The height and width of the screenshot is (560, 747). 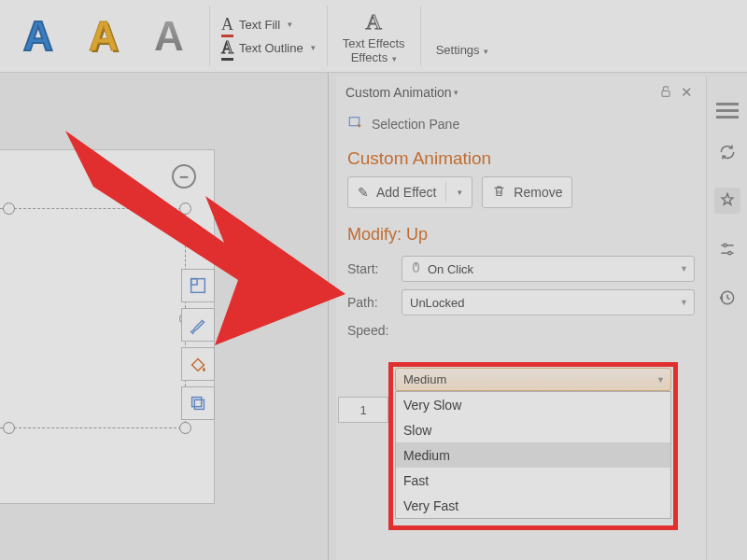 I want to click on wordart-style-gold: A, so click(x=104, y=36).